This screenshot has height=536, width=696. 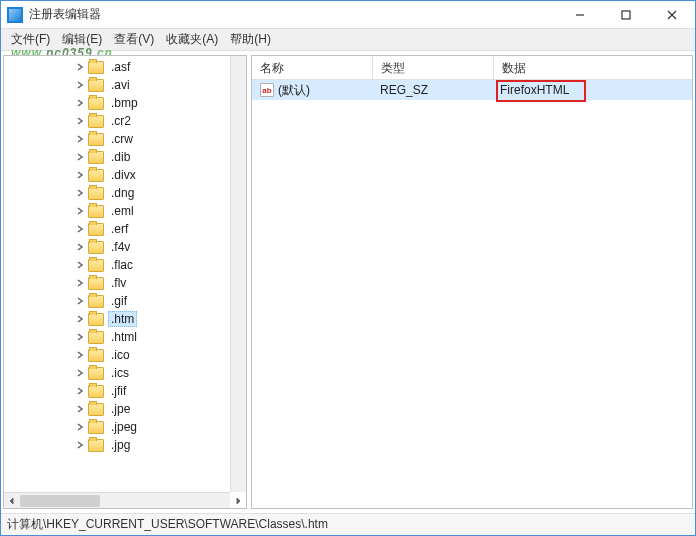 I want to click on window-controls, so click(x=626, y=15).